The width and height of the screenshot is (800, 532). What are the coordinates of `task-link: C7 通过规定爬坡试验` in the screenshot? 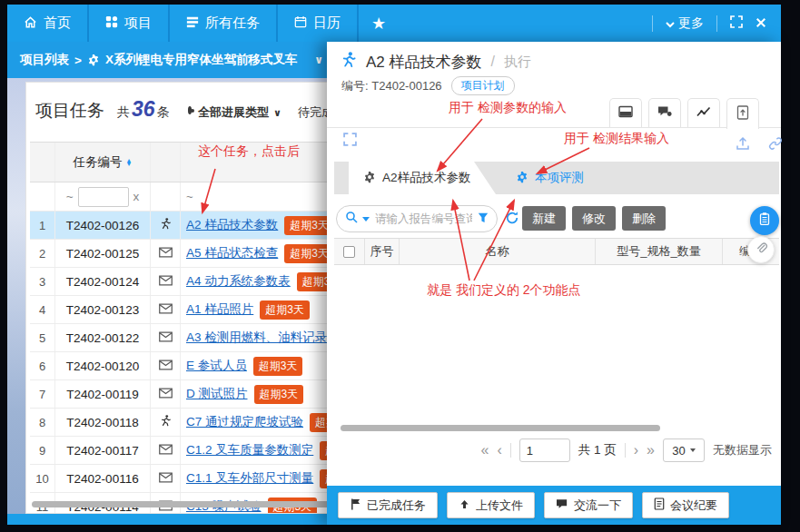 It's located at (245, 422).